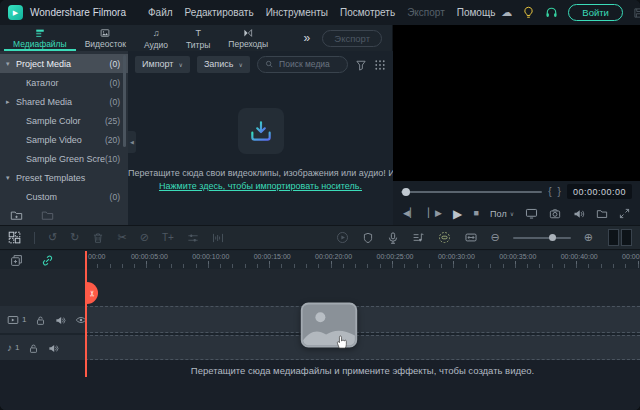 The height and width of the screenshot is (410, 640). What do you see at coordinates (115, 83) in the screenshot?
I see `item-count: (0)` at bounding box center [115, 83].